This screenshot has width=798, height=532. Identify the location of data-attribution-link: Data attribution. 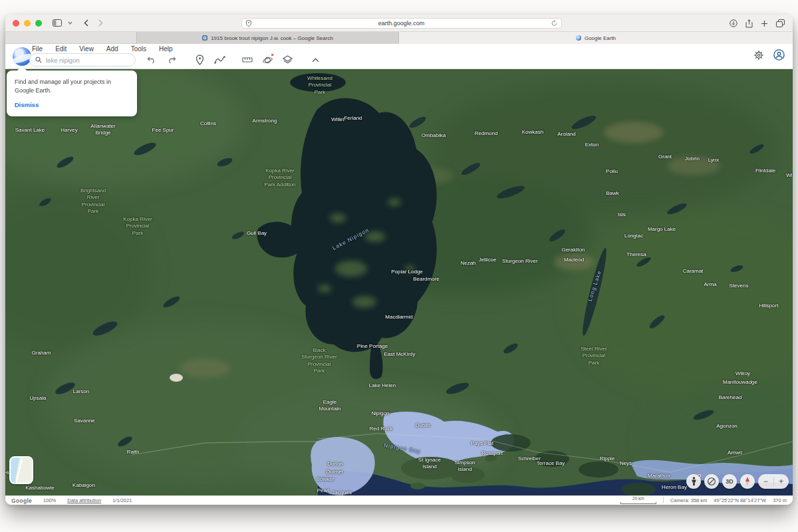
(84, 500).